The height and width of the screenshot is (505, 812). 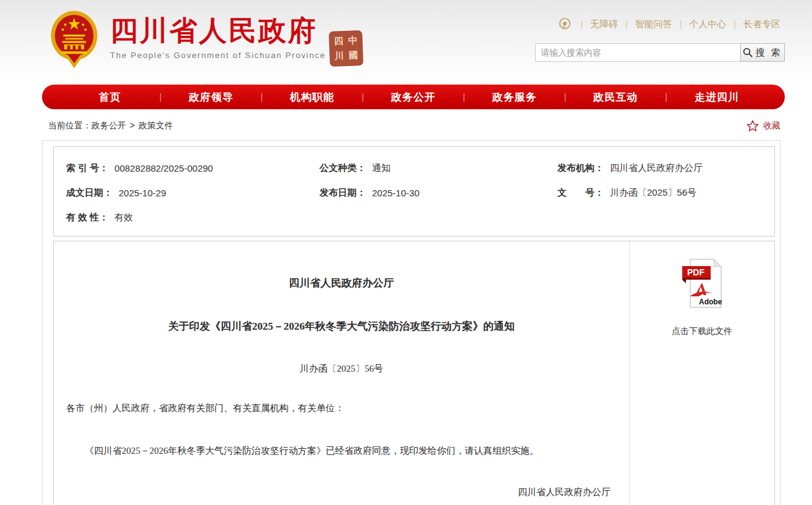 What do you see at coordinates (341, 409) in the screenshot?
I see `document-salutation: 各市（州）人民政府，省政府有关部门、有关直属机构，有关单位：` at bounding box center [341, 409].